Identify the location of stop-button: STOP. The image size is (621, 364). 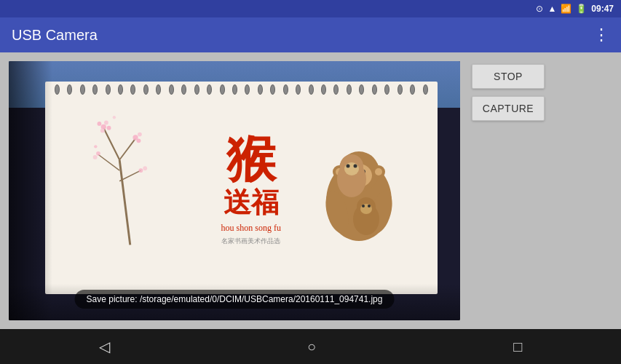
(508, 76).